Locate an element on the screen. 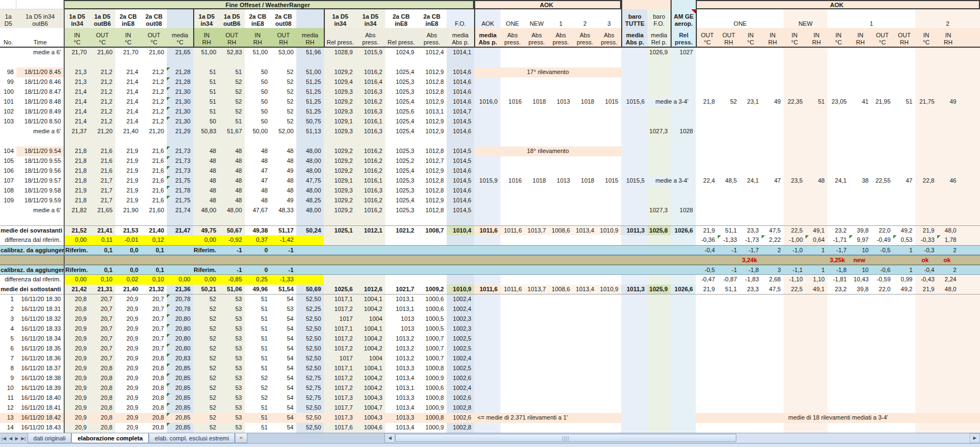 The width and height of the screenshot is (980, 447). cell: 20,85 is located at coordinates (180, 418).